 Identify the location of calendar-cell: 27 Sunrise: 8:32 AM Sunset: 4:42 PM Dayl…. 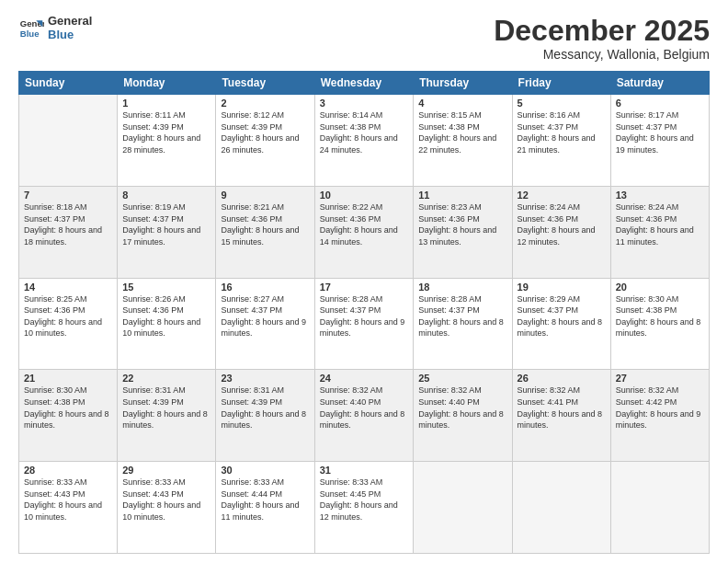
(660, 416).